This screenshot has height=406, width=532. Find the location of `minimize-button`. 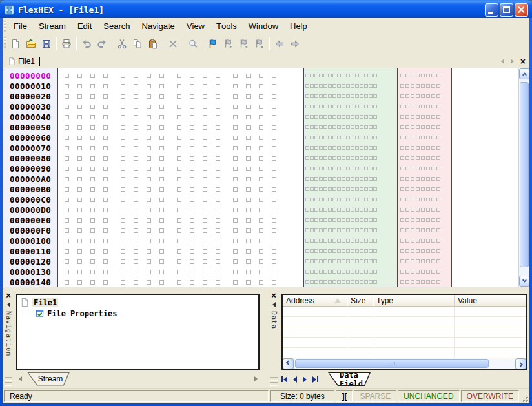

minimize-button is located at coordinates (492, 10).